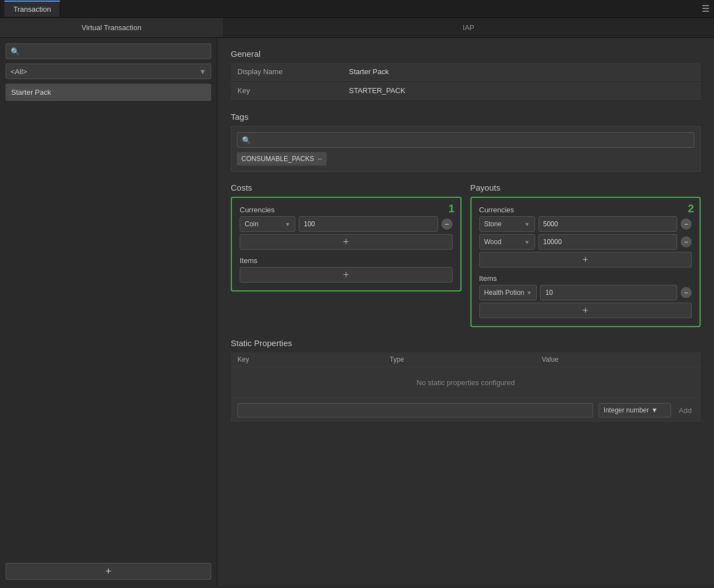 This screenshot has width=714, height=588. Describe the element at coordinates (466, 72) in the screenshot. I see `general-row-display-name: Display Name Starter Pack` at that location.